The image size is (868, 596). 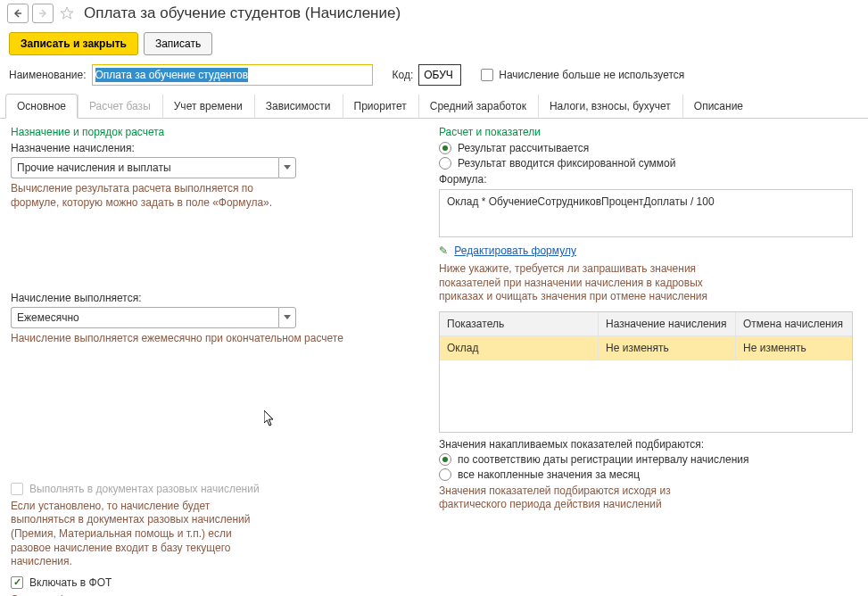 What do you see at coordinates (648, 444) in the screenshot?
I see `accum-label: Значения накапливаемых показателей подби…` at bounding box center [648, 444].